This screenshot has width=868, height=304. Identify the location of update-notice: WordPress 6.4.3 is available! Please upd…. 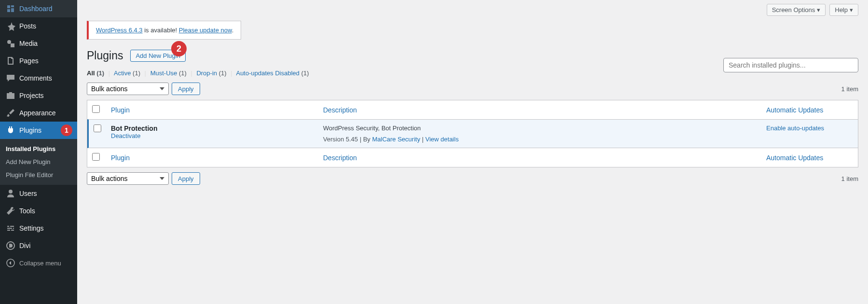
(164, 30).